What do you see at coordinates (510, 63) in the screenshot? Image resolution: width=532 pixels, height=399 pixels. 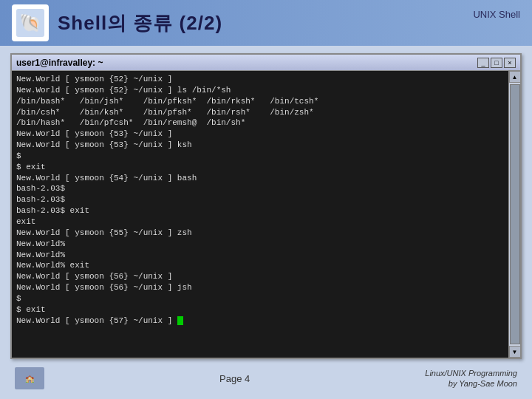 I see `close-button: ×` at bounding box center [510, 63].